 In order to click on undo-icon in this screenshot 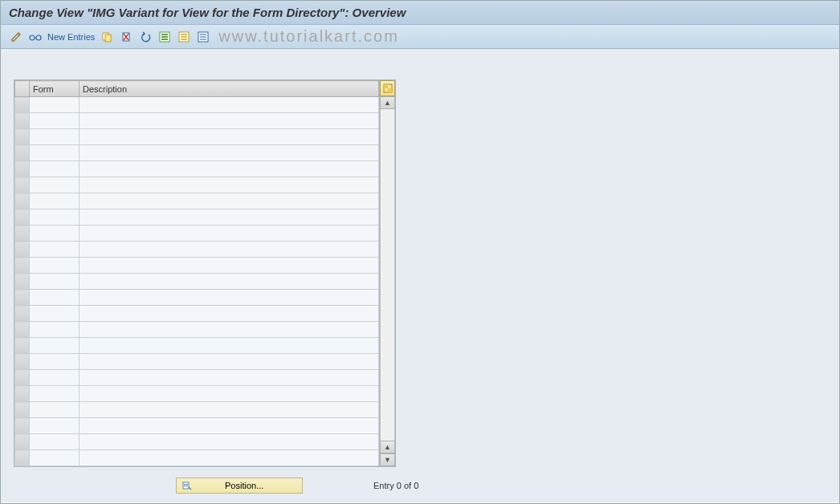, I will do `click(145, 37)`.